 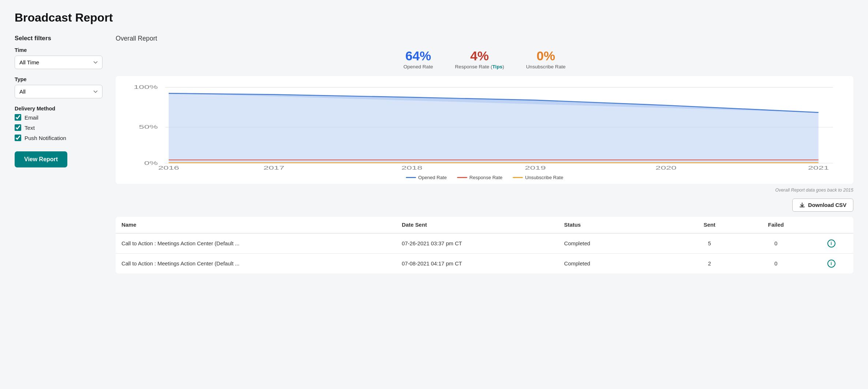 What do you see at coordinates (418, 59) in the screenshot?
I see `opened-rate-stat: 64% Opened Rate` at bounding box center [418, 59].